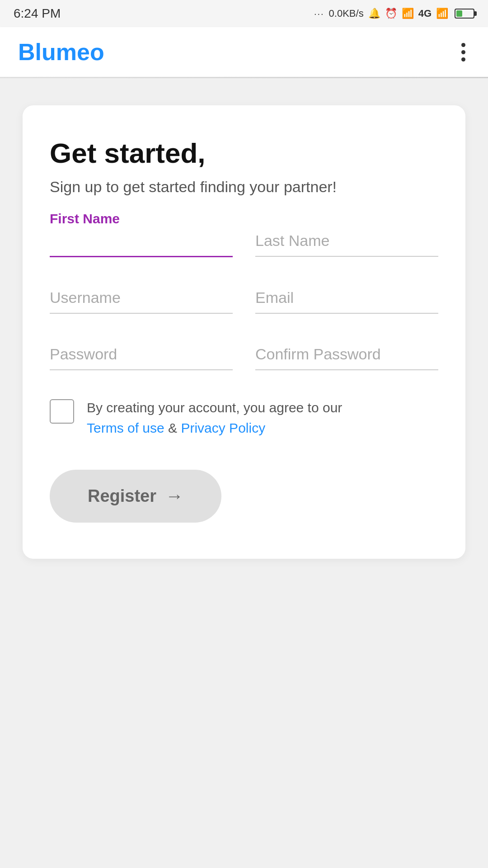  What do you see at coordinates (244, 242) in the screenshot?
I see `name-row: First Name` at bounding box center [244, 242].